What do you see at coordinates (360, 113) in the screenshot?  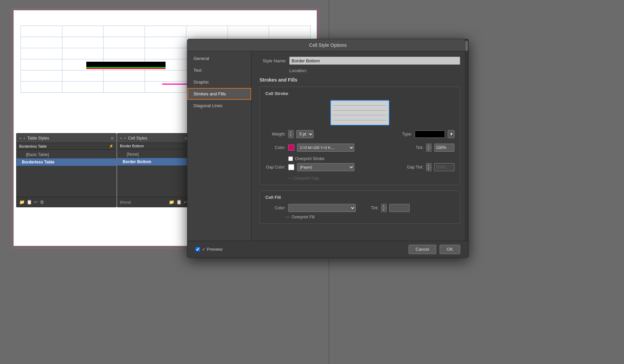 I see `stroke-inner-lines` at bounding box center [360, 113].